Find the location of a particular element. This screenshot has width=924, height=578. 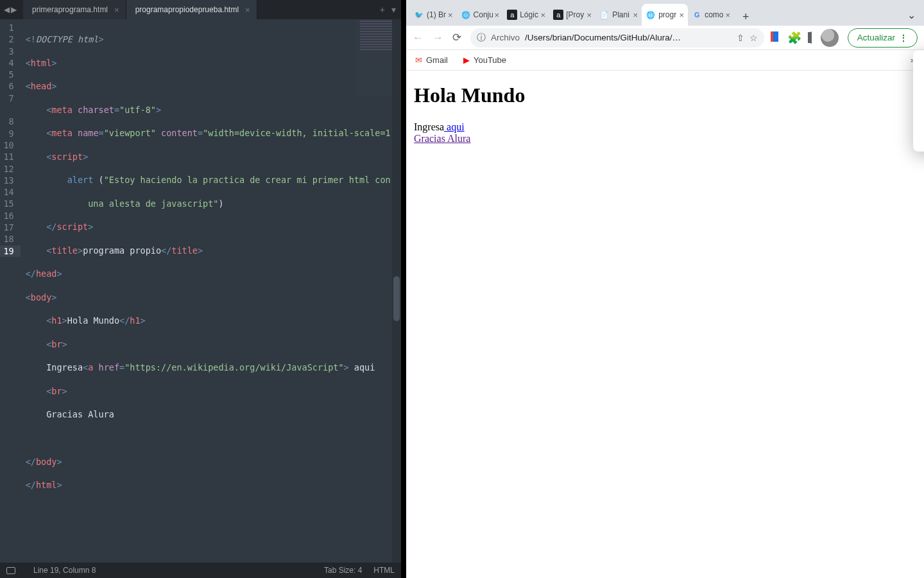

chrome-tab: a[Proy× is located at coordinates (572, 15).